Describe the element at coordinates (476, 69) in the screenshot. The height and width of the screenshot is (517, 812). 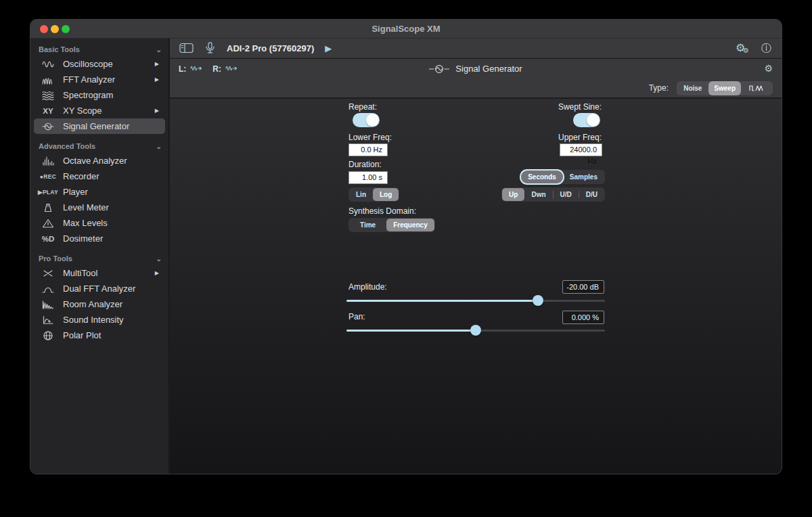
I see `panel-title: Signal Generator` at that location.